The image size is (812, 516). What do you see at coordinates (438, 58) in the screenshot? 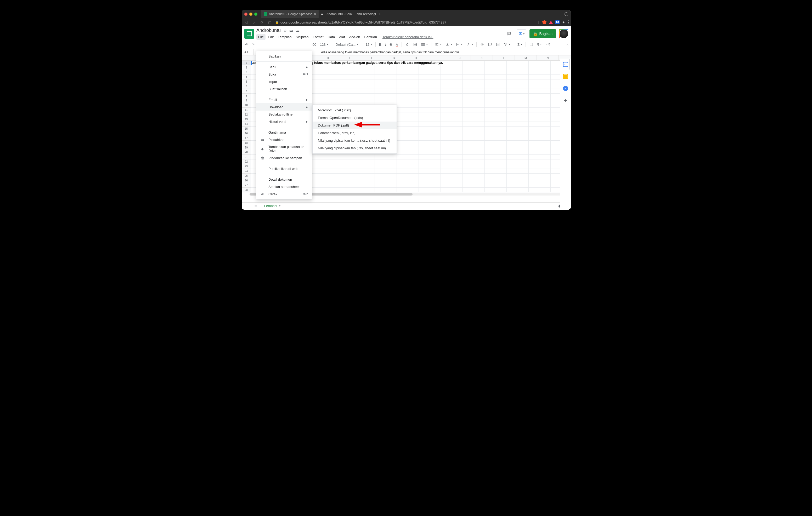
I see `column-header: I` at bounding box center [438, 58].